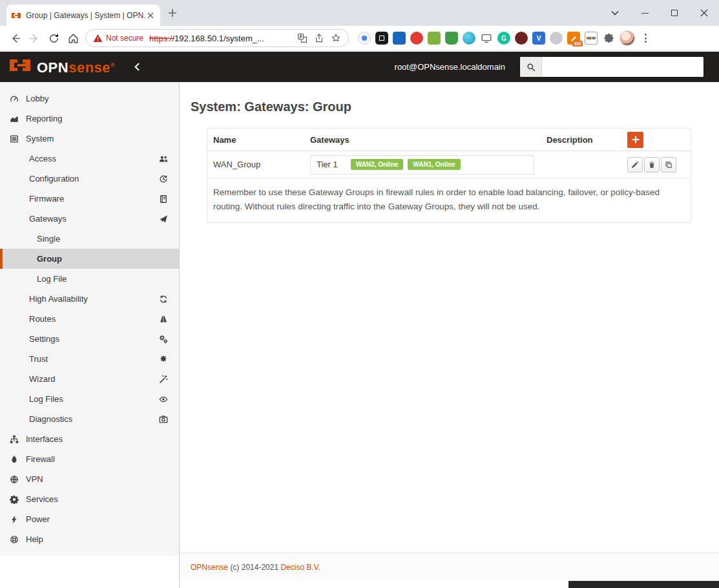  Describe the element at coordinates (14, 459) in the screenshot. I see `fire-icon` at that location.